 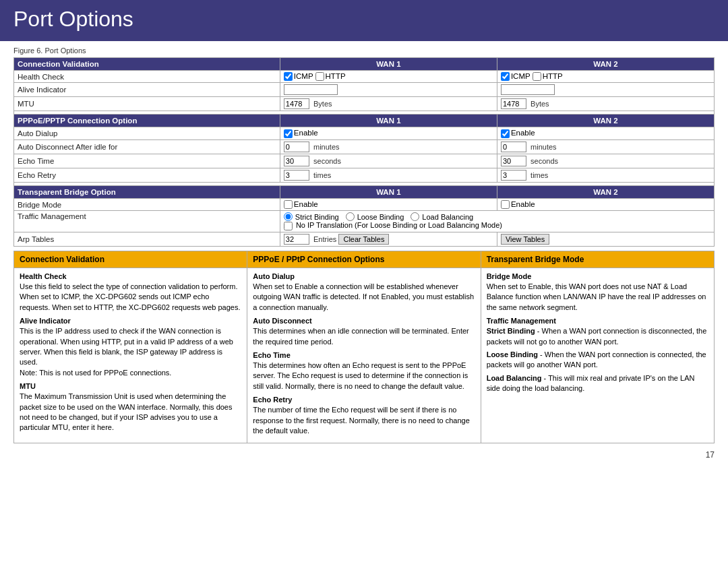 What do you see at coordinates (364, 337) in the screenshot?
I see `adisc-text: This determines when an idle connection …` at bounding box center [364, 337].